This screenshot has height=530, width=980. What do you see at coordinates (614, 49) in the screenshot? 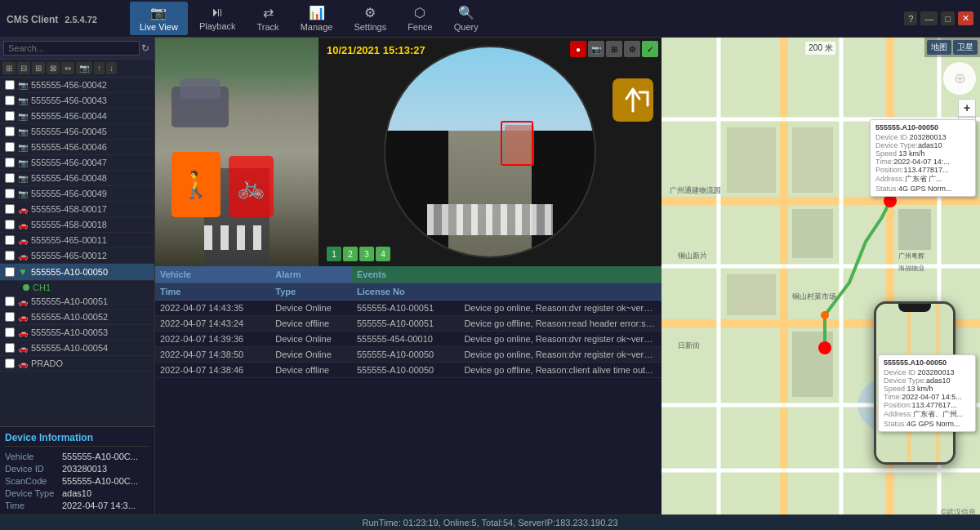
I see `fullscreen-button: ⊞` at bounding box center [614, 49].